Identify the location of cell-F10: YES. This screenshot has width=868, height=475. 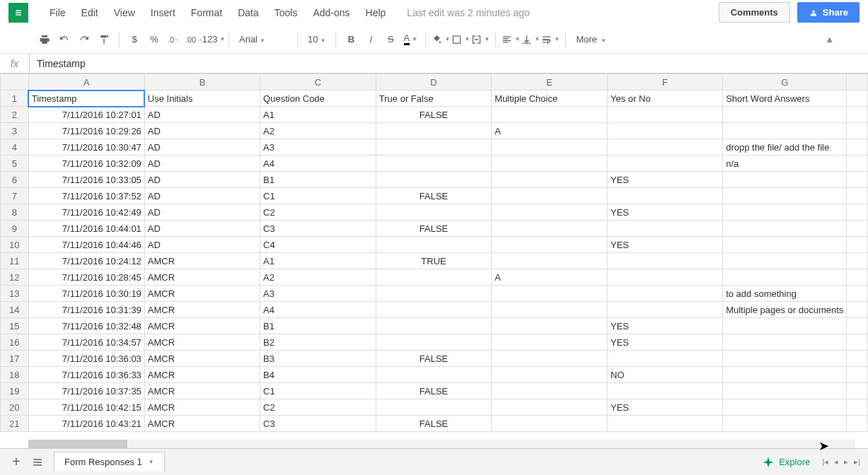
(665, 245).